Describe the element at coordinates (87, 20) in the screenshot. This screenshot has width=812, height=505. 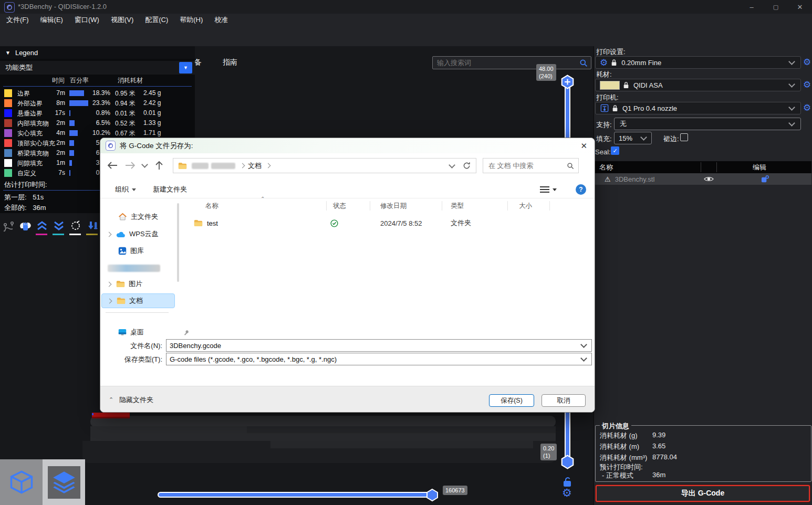
I see `menu-window: 窗口(W)` at that location.